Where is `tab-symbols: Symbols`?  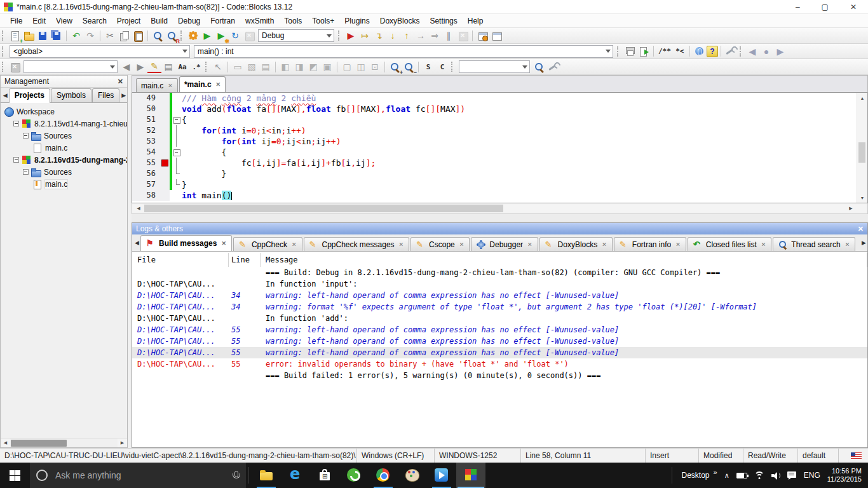 tab-symbols: Symbols is located at coordinates (71, 95).